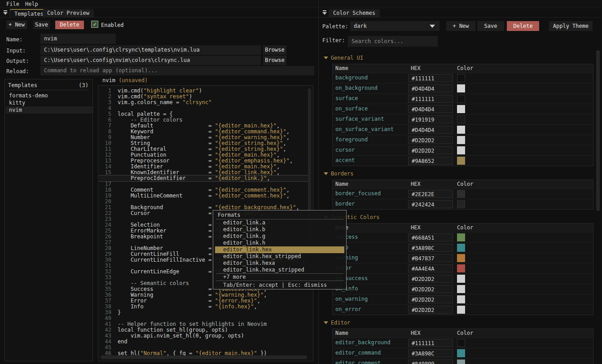 This screenshot has height=364, width=602. What do you see at coordinates (95, 24) in the screenshot?
I see `enabled-checkbox: ✓` at bounding box center [95, 24].